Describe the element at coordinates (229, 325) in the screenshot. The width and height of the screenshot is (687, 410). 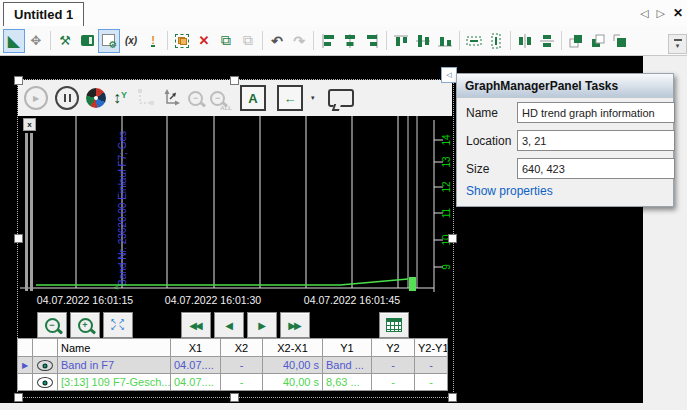
I see `step-backward-button: ◀` at that location.